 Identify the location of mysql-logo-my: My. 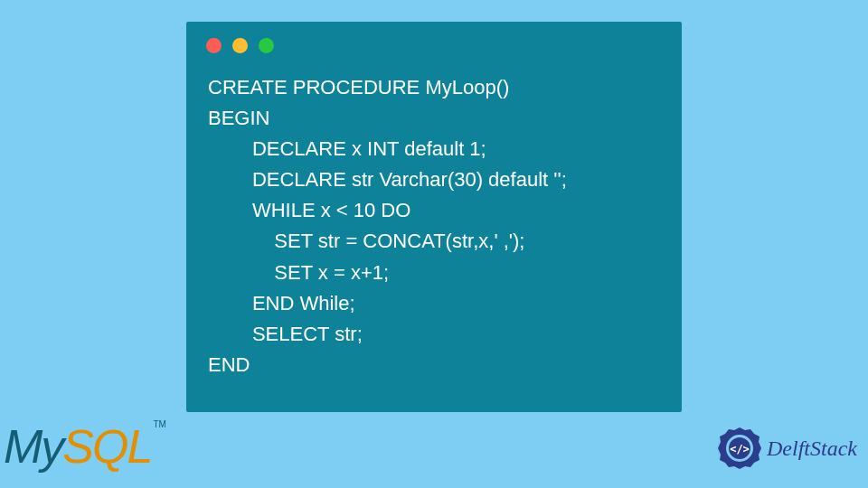
(33, 446).